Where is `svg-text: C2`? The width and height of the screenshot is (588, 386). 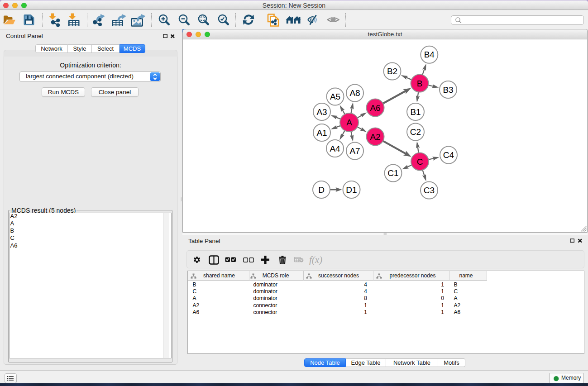
svg-text: C2 is located at coordinates (416, 132).